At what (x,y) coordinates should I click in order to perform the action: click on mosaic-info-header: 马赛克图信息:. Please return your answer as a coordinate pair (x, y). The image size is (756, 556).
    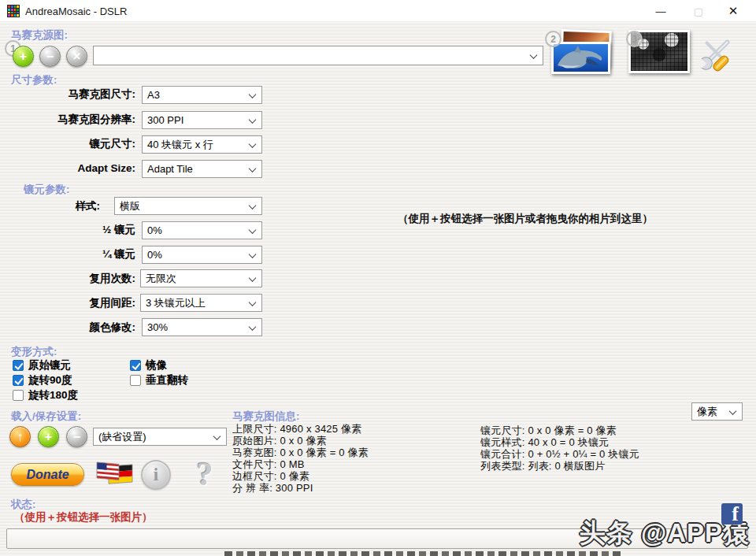
    Looking at the image, I should click on (266, 417).